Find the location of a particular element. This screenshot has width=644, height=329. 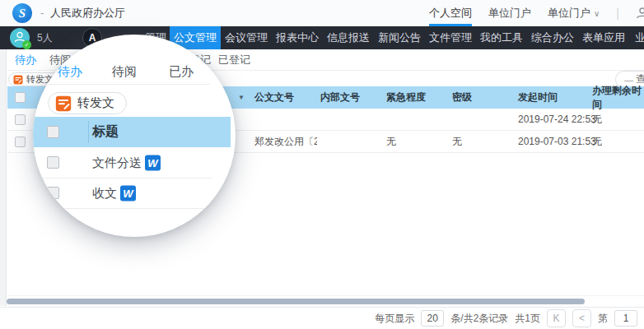

nav-item-report-center: 报表中心 is located at coordinates (297, 38).